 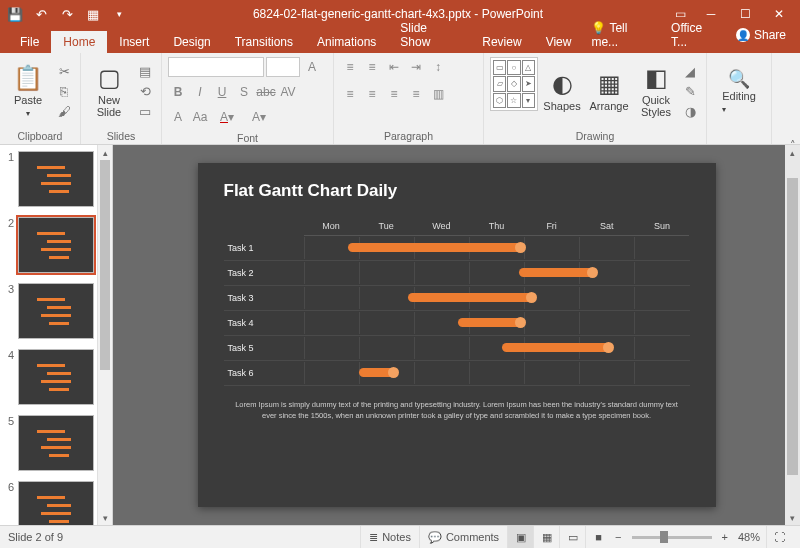 What do you see at coordinates (119, 14) in the screenshot?
I see `qat-dropdown-icon: ▾` at bounding box center [119, 14].